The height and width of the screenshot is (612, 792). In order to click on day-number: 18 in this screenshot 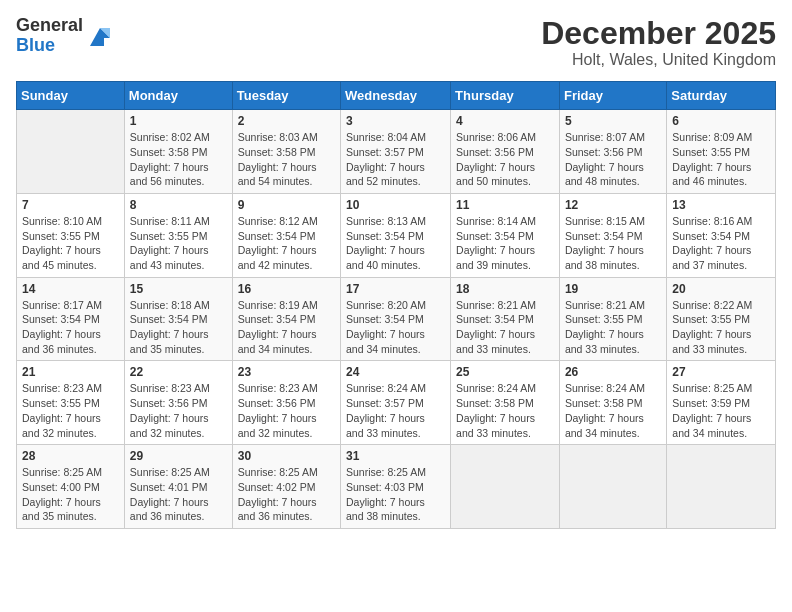, I will do `click(505, 289)`.